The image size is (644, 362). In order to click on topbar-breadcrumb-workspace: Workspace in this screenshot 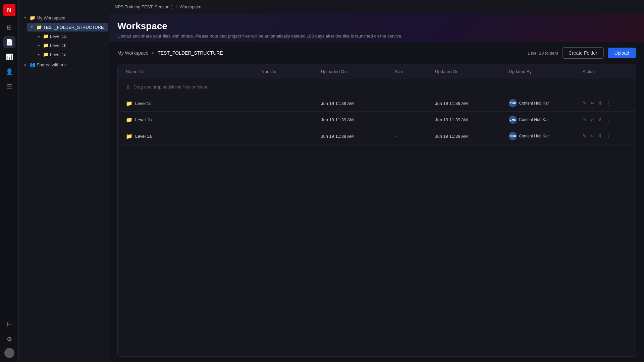, I will do `click(191, 7)`.